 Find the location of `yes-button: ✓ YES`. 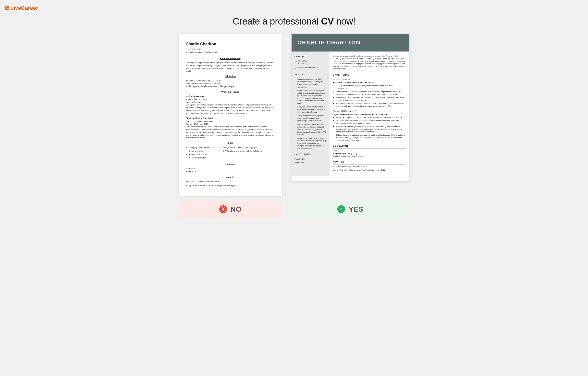

yes-button: ✓ YES is located at coordinates (350, 209).